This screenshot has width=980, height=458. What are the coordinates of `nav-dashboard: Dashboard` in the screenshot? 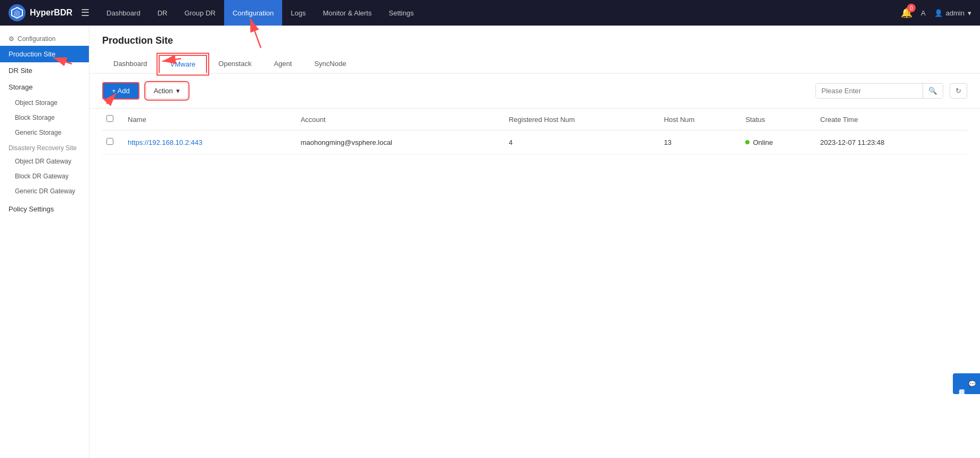 It's located at (123, 13).